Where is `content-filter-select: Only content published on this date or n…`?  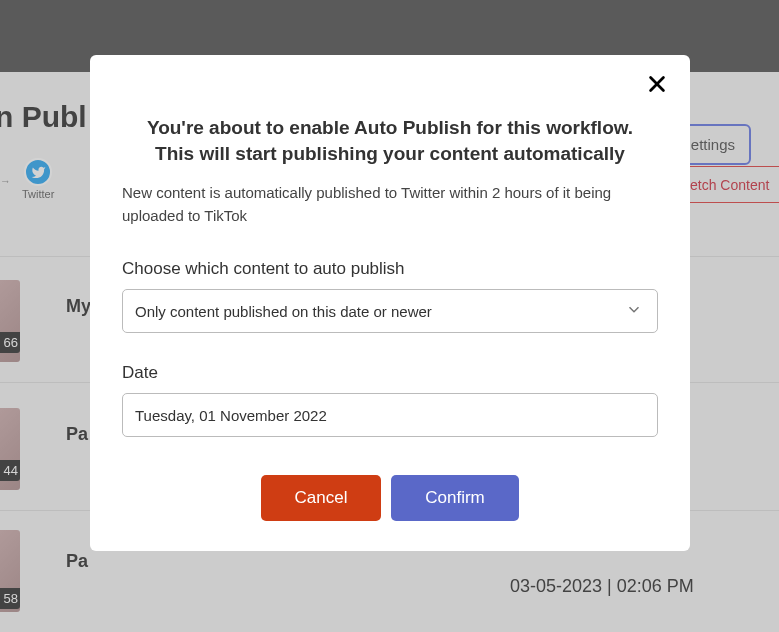 content-filter-select: Only content published on this date or n… is located at coordinates (390, 311).